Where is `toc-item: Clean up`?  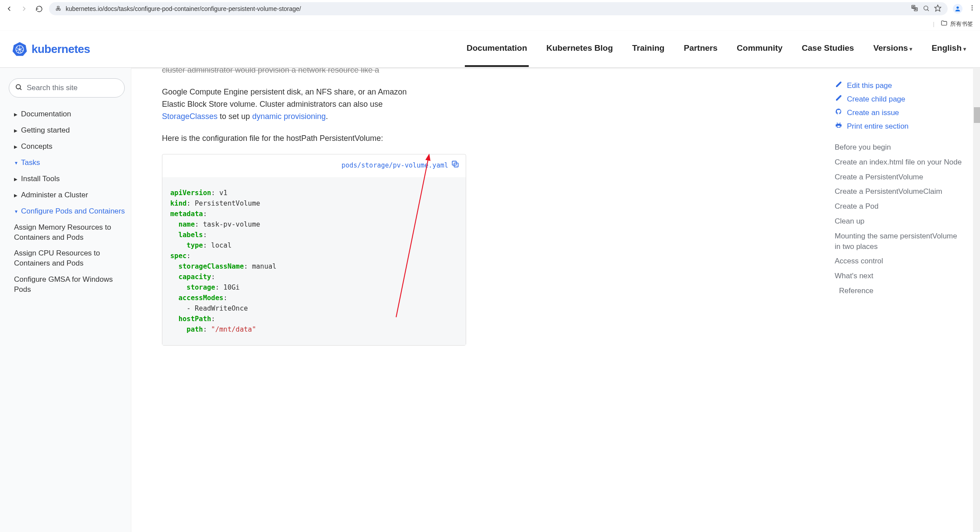 toc-item: Clean up is located at coordinates (899, 221).